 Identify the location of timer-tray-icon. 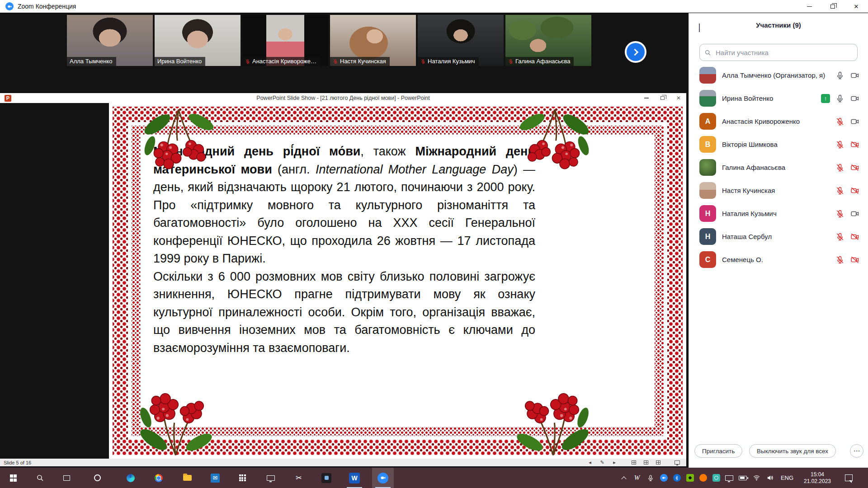
(716, 478).